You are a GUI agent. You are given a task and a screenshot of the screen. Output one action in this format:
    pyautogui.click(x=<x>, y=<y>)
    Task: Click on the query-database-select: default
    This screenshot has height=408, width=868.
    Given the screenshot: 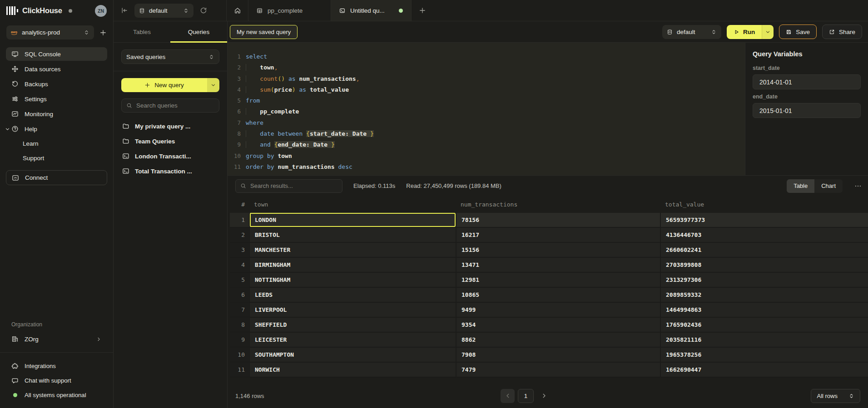 What is the action you would take?
    pyautogui.click(x=692, y=32)
    